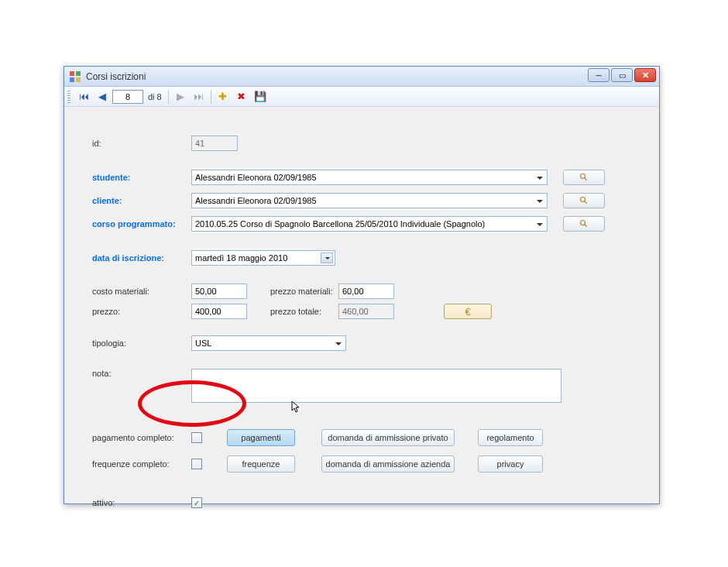 Image resolution: width=728 pixels, height=567 pixels. Describe the element at coordinates (261, 464) in the screenshot. I see `frequenze-button: frequenze` at that location.